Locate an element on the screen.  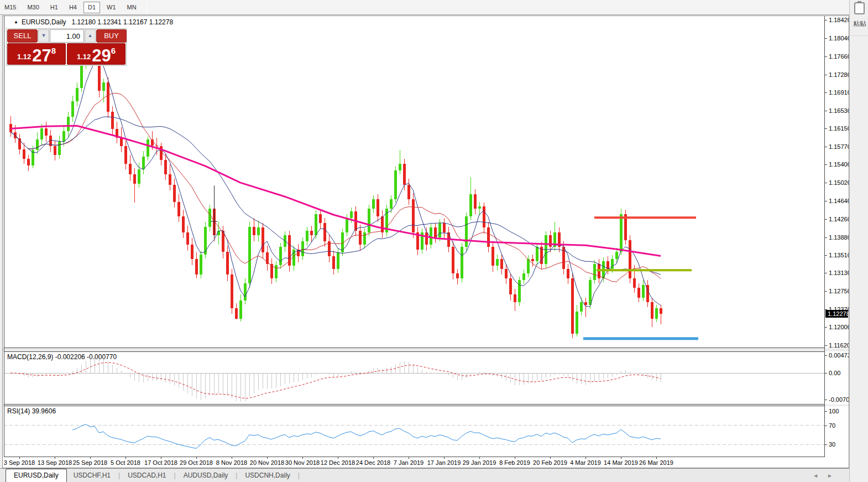
timeframe-button-w1: W1 is located at coordinates (112, 8).